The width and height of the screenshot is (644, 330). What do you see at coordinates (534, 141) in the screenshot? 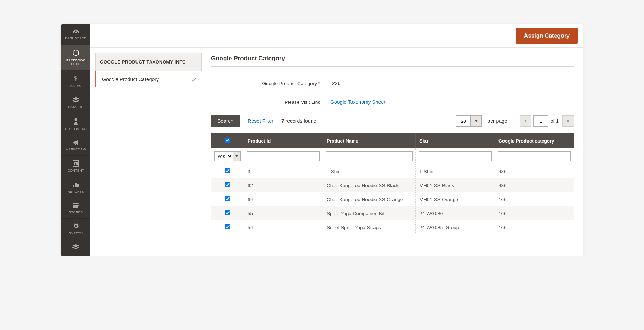
I see `col-google-category: Google Product category` at bounding box center [534, 141].